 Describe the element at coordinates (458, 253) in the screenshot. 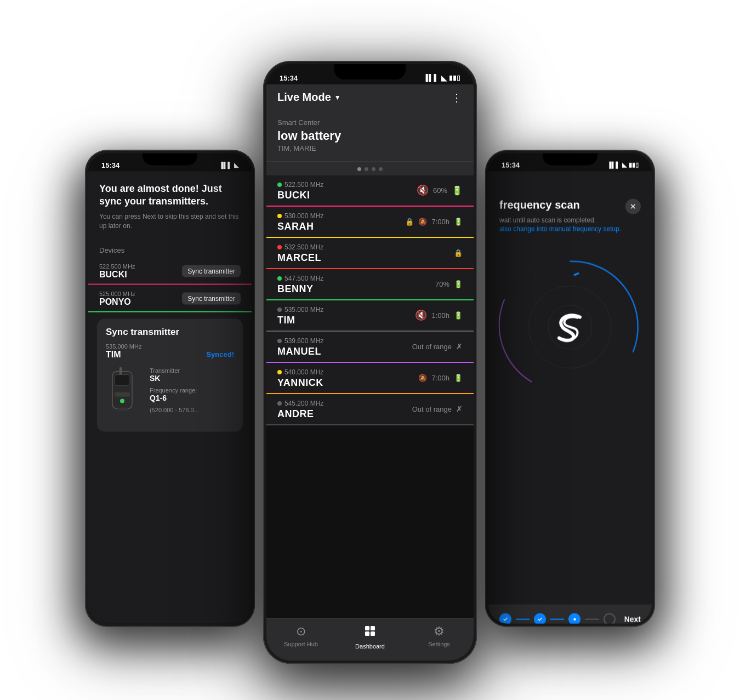

I see `lock-marcel: 🔒` at that location.